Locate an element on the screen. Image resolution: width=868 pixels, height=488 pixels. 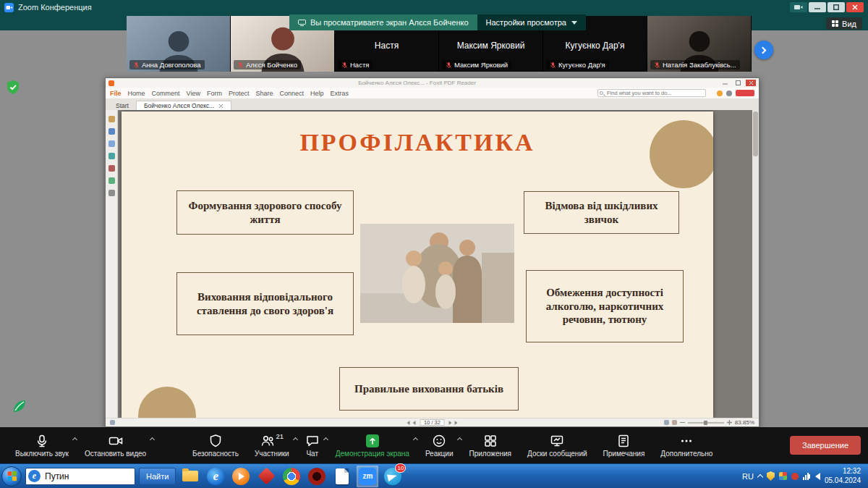
telegram-unread-badge: 10 is located at coordinates (401, 468).